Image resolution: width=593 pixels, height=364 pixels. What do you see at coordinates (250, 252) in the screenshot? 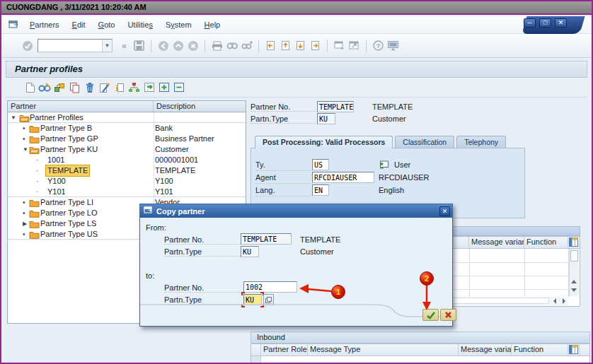
I see `from-partn-type-field: KU` at bounding box center [250, 252].